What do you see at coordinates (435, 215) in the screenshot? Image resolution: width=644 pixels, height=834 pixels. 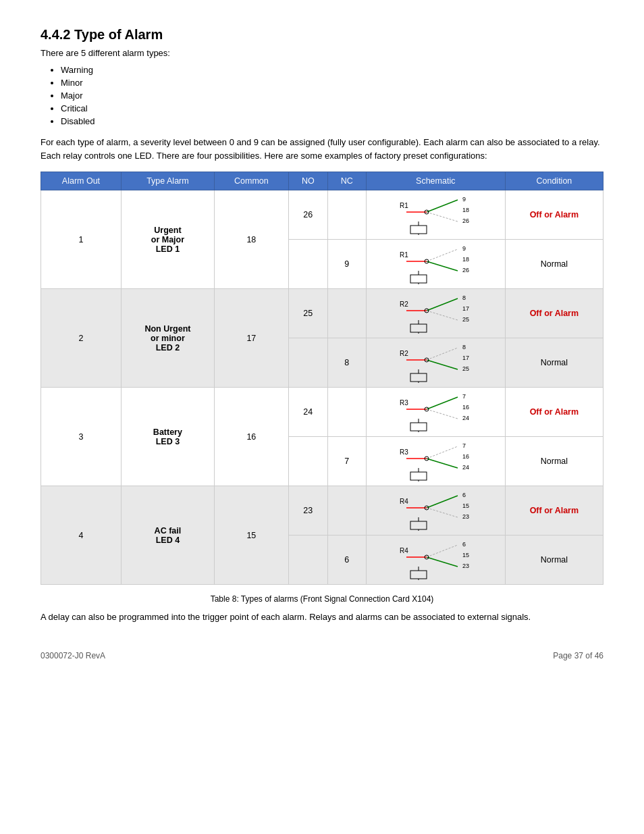 I see `schematic-cell-top: R191826` at bounding box center [435, 215].